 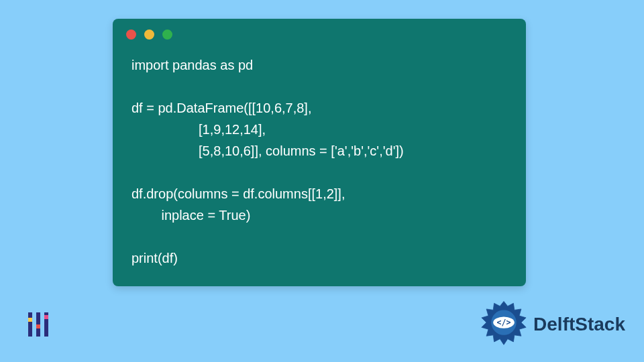 What do you see at coordinates (131, 35) in the screenshot?
I see `close-icon` at bounding box center [131, 35].